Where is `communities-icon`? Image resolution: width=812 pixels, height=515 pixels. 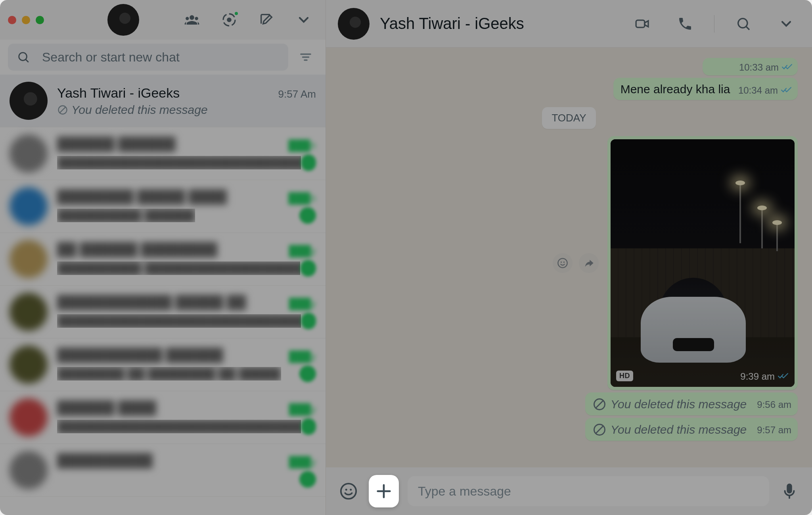
communities-icon is located at coordinates (192, 20).